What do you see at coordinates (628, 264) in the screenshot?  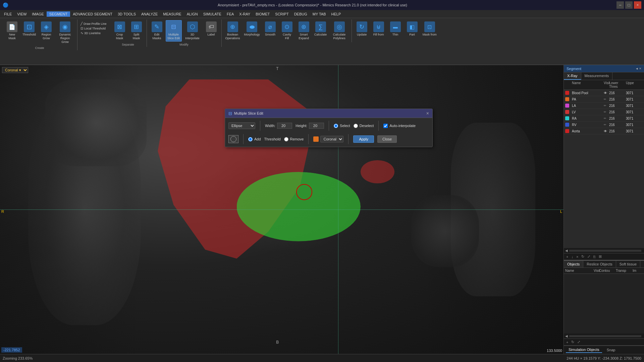 I see `tab-soft-tissue: Soft tissue` at bounding box center [628, 264].